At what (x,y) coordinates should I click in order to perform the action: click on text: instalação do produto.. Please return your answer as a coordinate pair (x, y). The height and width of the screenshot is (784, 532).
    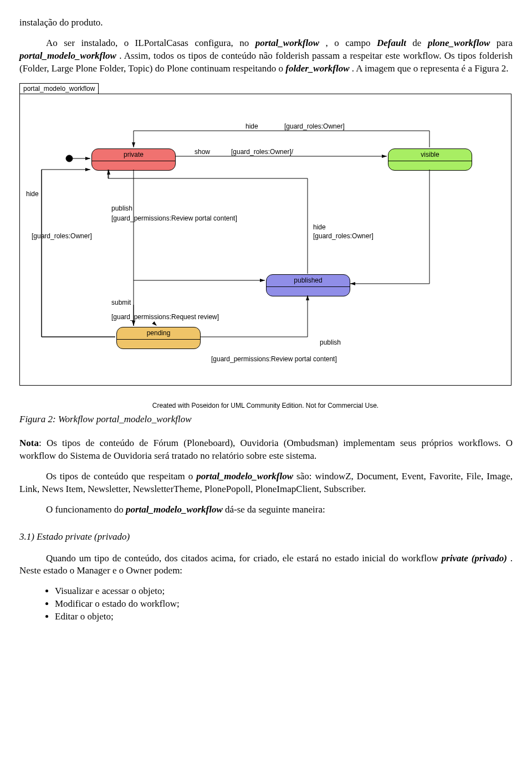
    Looking at the image, I should click on (61, 22).